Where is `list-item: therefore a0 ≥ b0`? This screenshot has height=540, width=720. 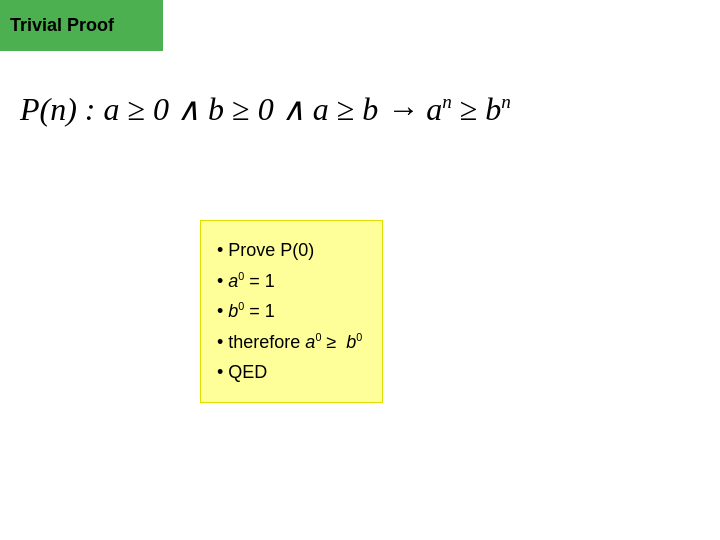 list-item: therefore a0 ≥ b0 is located at coordinates (290, 342).